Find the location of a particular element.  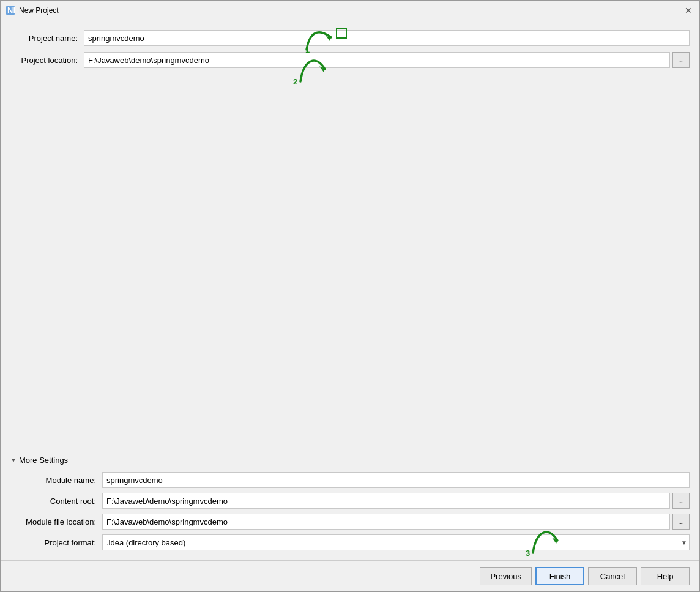

footer: Previous Finish Cancel Help is located at coordinates (350, 575).